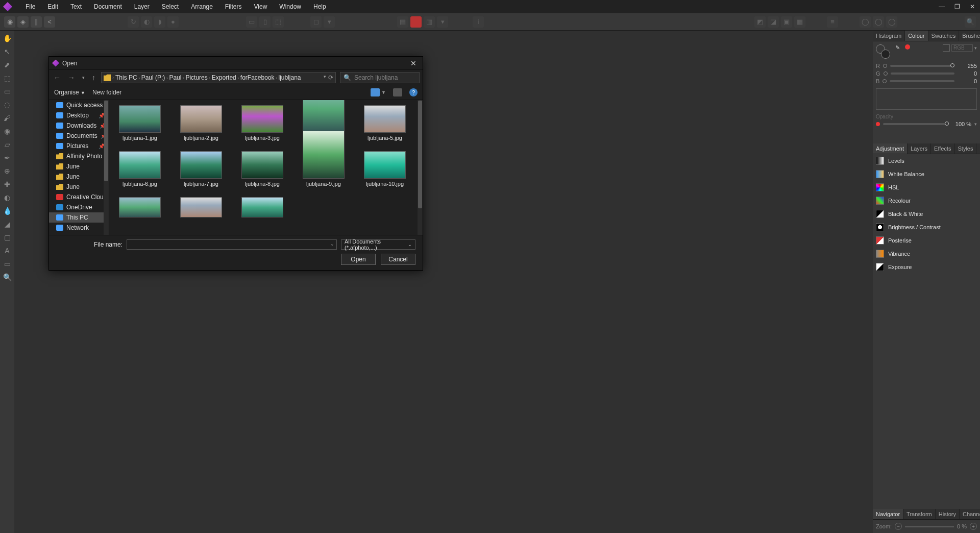 This screenshot has height=533, width=980. Describe the element at coordinates (10, 22) in the screenshot. I see `persona-photo-icon: ◉` at that location.